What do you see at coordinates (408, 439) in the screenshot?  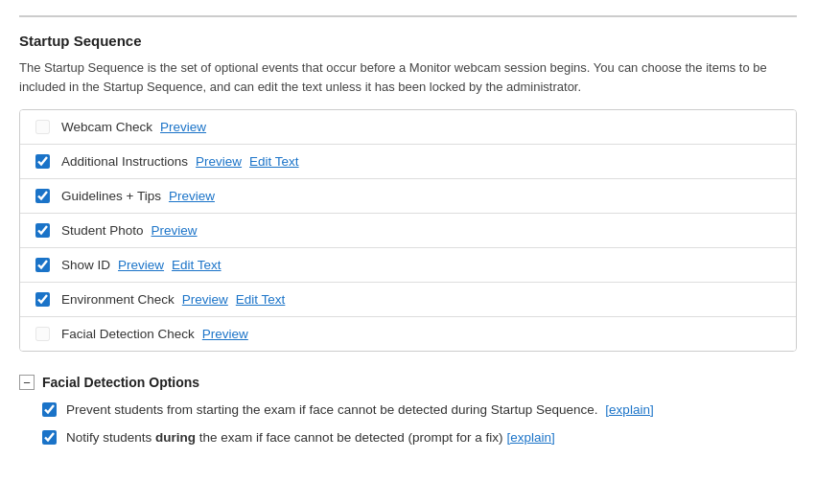 I see `facial-option-2: Notify students during the exam if face …` at bounding box center [408, 439].